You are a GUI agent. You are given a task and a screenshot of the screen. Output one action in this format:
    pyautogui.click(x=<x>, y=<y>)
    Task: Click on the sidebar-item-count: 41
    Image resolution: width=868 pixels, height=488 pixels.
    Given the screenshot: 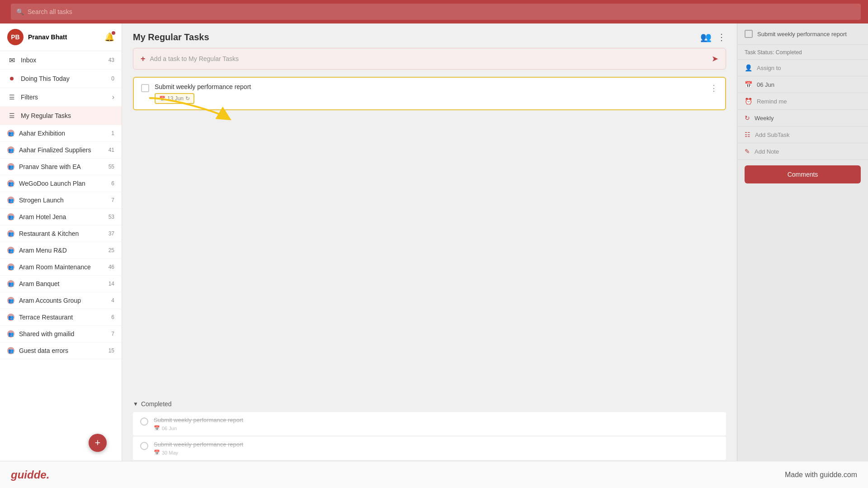 What is the action you would take?
    pyautogui.click(x=111, y=150)
    